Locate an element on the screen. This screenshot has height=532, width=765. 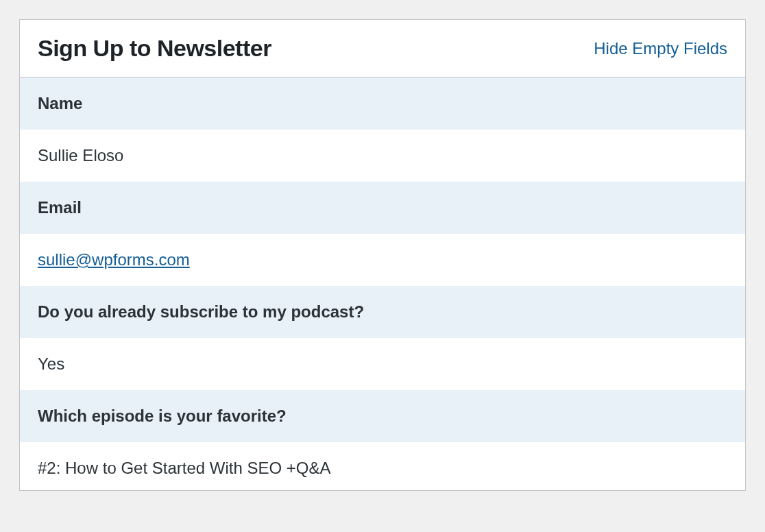
panel-header: Sign Up to Newsletter Hide Empty Fields is located at coordinates (382, 49).